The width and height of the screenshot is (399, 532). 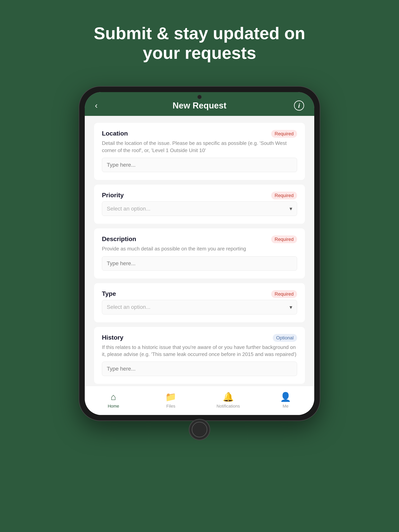 I want to click on description-required-badge: Required, so click(x=284, y=239).